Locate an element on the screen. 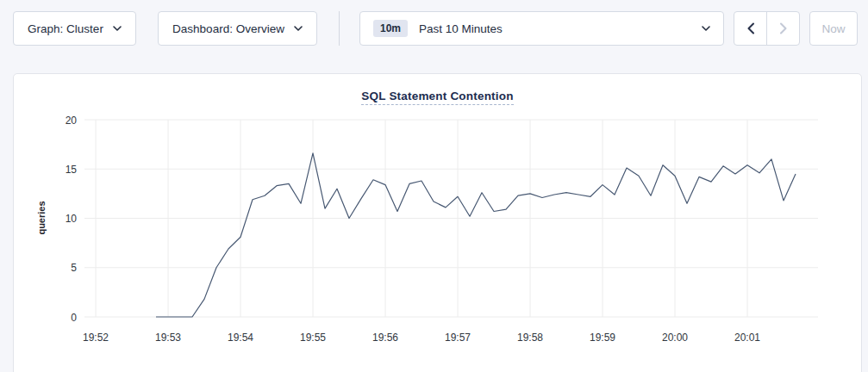 The image size is (868, 372). x-tick-label: 19:58 is located at coordinates (530, 338).